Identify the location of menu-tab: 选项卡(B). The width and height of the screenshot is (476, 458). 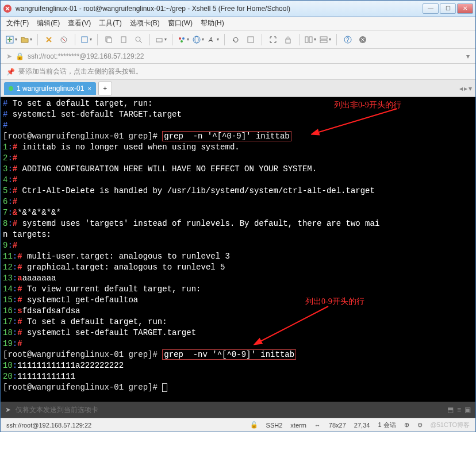
(145, 23).